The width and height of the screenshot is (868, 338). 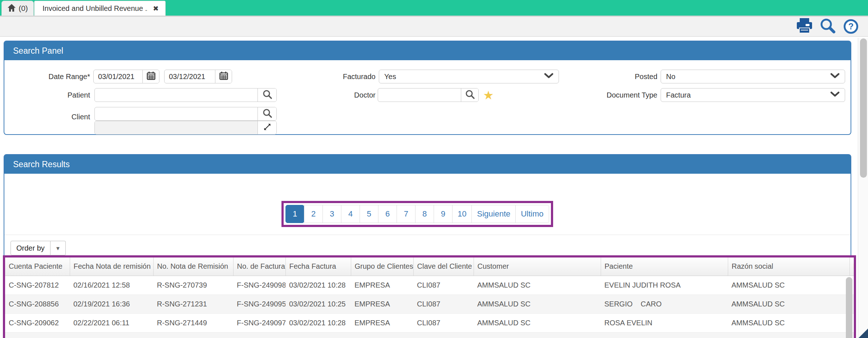 I want to click on tab-close-icon: ✖, so click(x=156, y=9).